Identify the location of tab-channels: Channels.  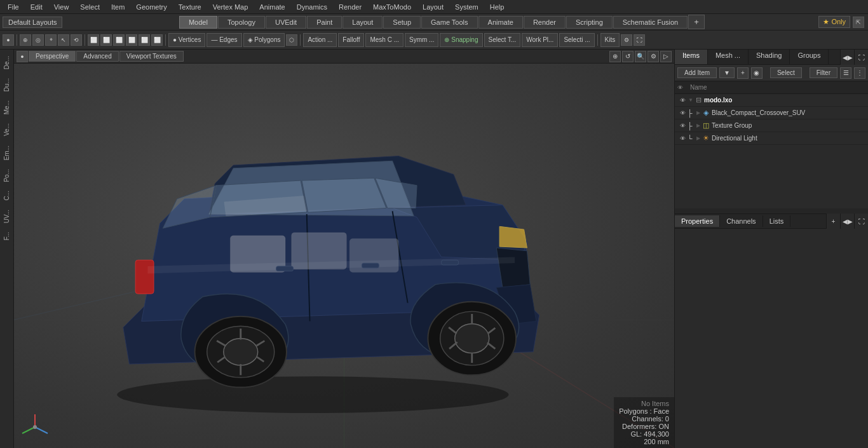
(741, 221).